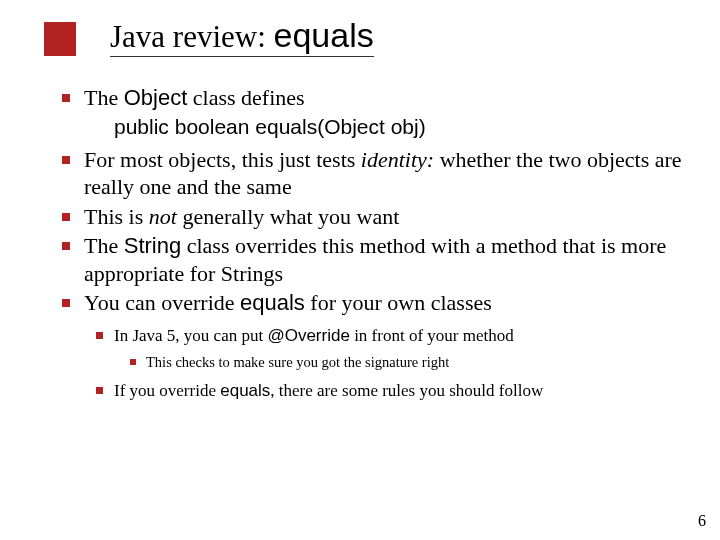 Image resolution: width=720 pixels, height=540 pixels. Describe the element at coordinates (156, 98) in the screenshot. I see `code-text: Object` at that location.